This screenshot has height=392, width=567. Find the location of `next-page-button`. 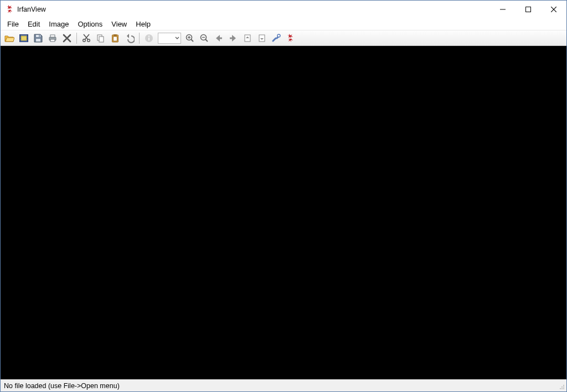

next-page-button is located at coordinates (262, 38).